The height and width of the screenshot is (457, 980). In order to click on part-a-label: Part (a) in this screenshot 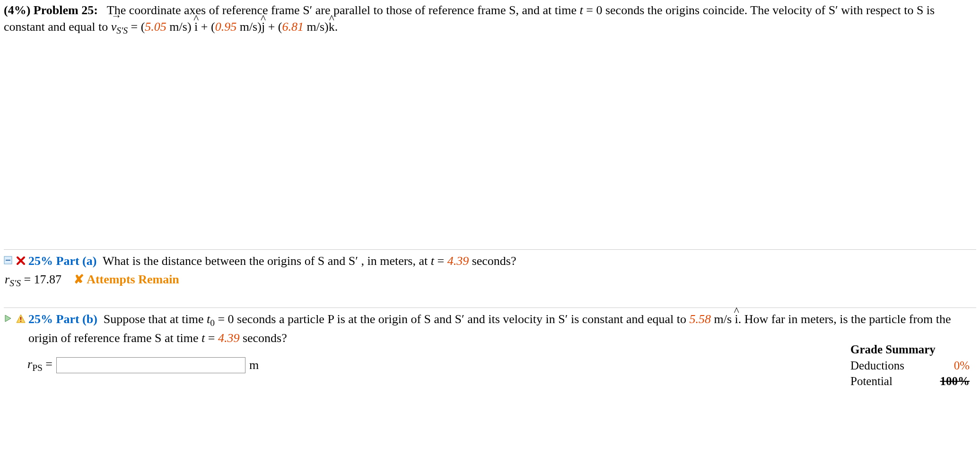, I will do `click(77, 261)`.